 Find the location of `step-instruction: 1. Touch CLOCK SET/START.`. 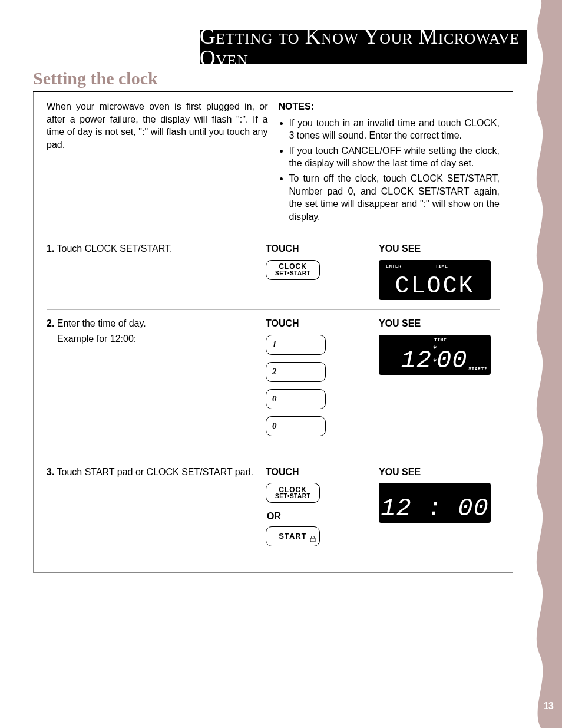

step-instruction: 1. Touch CLOCK SET/START. is located at coordinates (153, 271).